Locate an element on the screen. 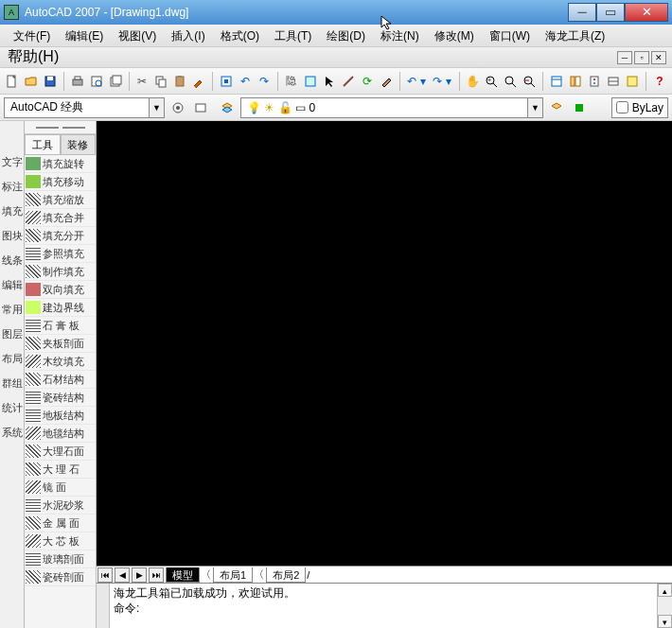  mdi-close-button: ✕ is located at coordinates (659, 58).